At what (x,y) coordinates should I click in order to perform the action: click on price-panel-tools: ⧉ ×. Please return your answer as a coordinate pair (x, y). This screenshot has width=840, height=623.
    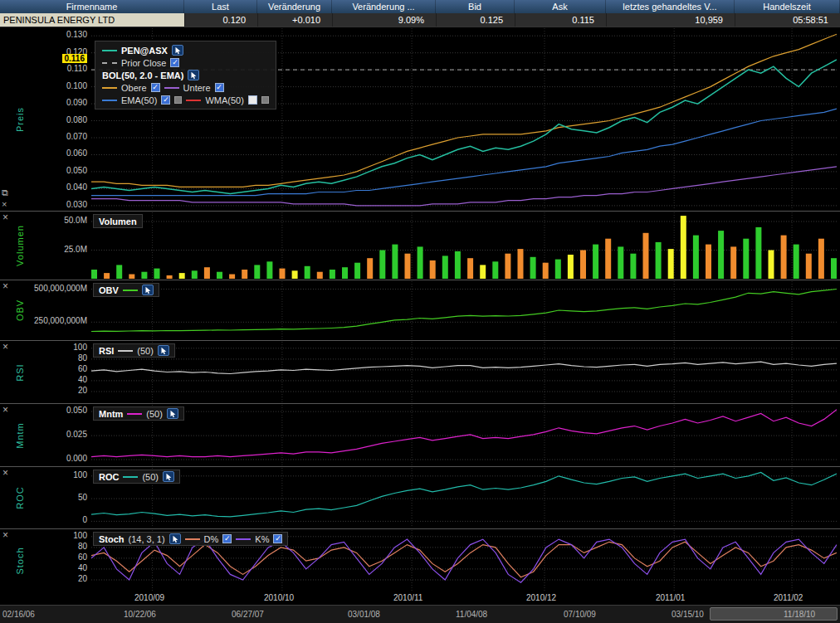
    Looking at the image, I should click on (5, 199).